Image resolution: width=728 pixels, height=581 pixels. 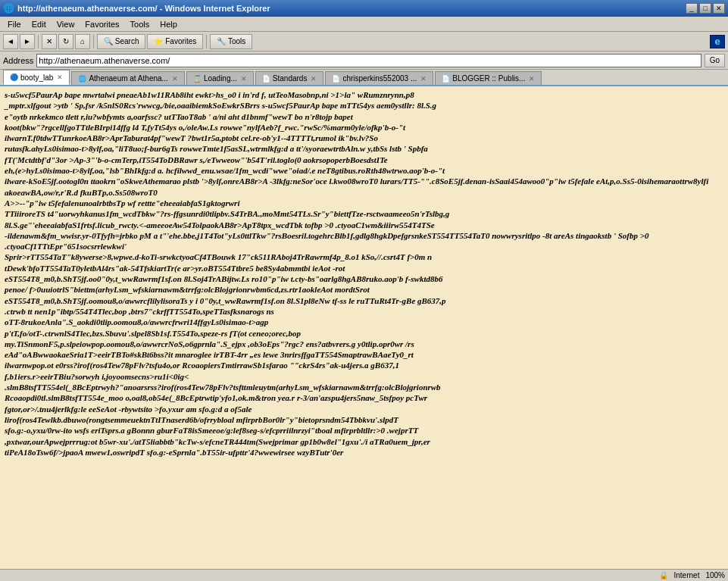 I want to click on tab-blogger: 📄 BLOGGER :: Publis... ✕, so click(x=488, y=78).